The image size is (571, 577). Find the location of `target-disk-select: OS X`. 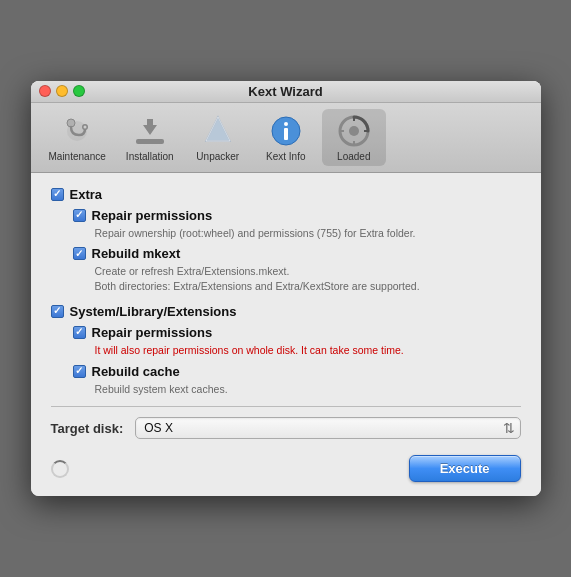

target-disk-select: OS X is located at coordinates (328, 428).